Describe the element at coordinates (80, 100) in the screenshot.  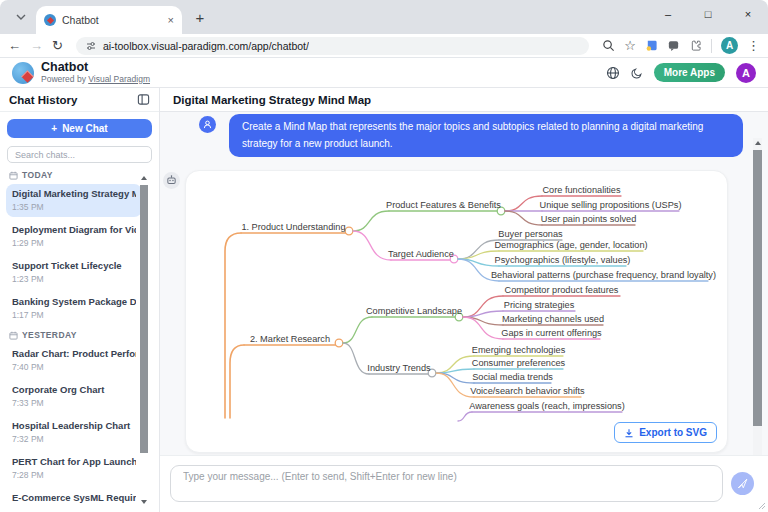
I see `sidebar-header: Chat History` at that location.